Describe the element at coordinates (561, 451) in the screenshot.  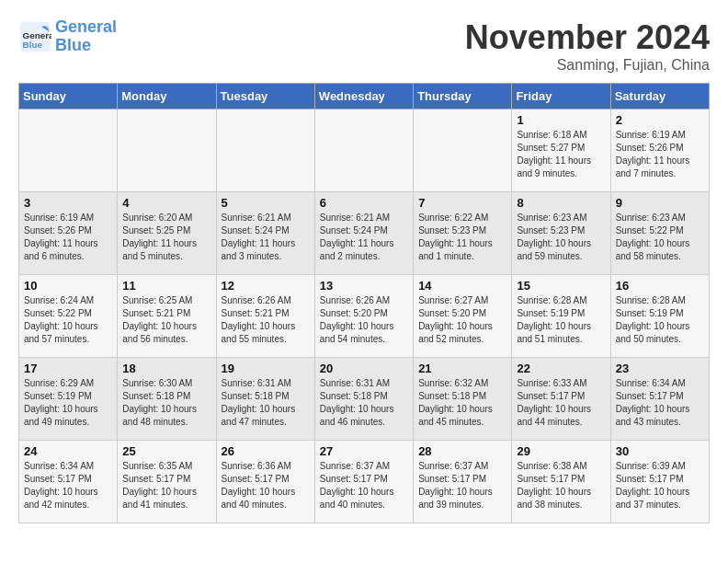
I see `day-number: 29` at that location.